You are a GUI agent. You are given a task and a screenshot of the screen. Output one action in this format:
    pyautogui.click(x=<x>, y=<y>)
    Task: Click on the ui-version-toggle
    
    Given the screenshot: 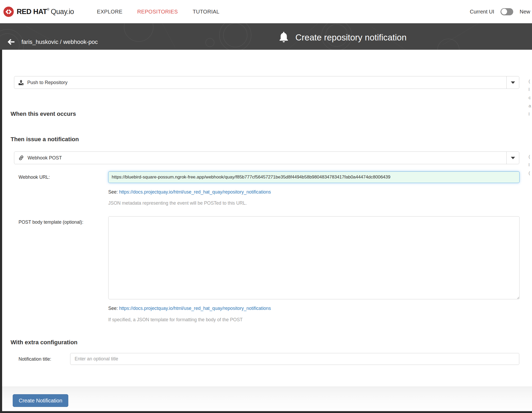 What is the action you would take?
    pyautogui.click(x=507, y=12)
    